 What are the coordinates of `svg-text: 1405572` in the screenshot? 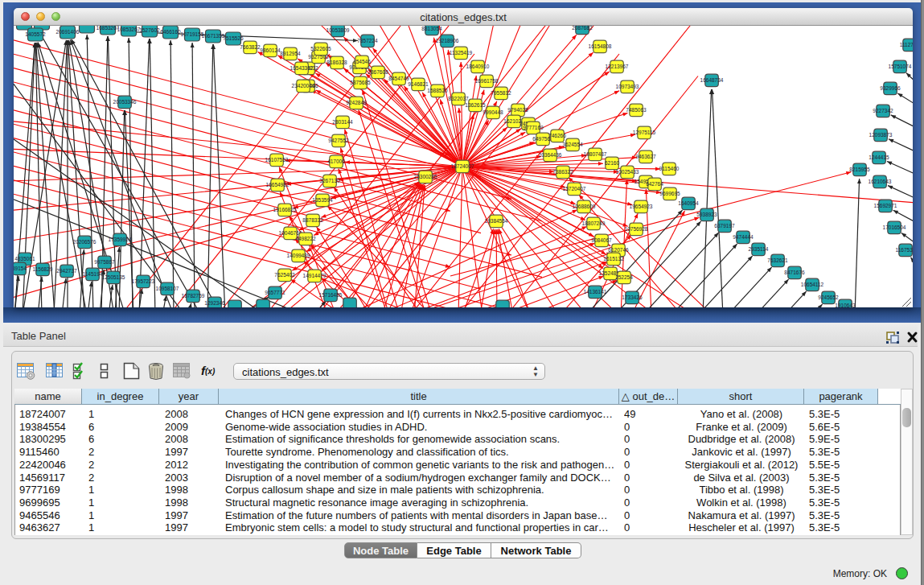 It's located at (35, 34).